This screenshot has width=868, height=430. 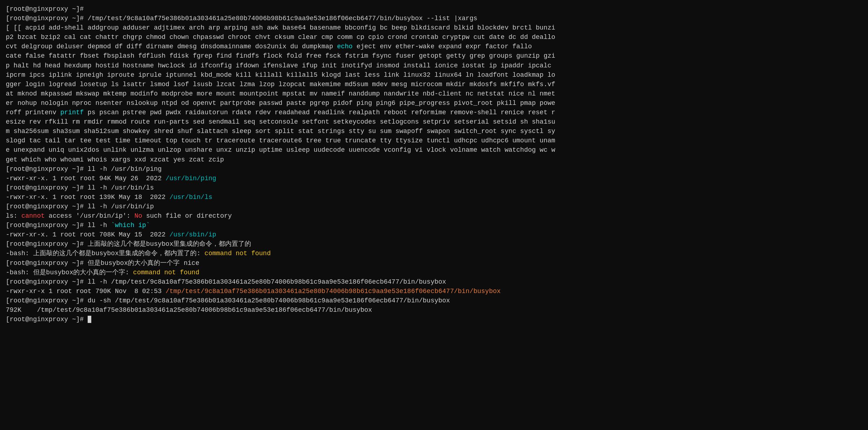 What do you see at coordinates (434, 244) in the screenshot?
I see `line-26: [root@nginxproxy ~]# 上面敲的这几个都是busybox里集成…` at bounding box center [434, 244].